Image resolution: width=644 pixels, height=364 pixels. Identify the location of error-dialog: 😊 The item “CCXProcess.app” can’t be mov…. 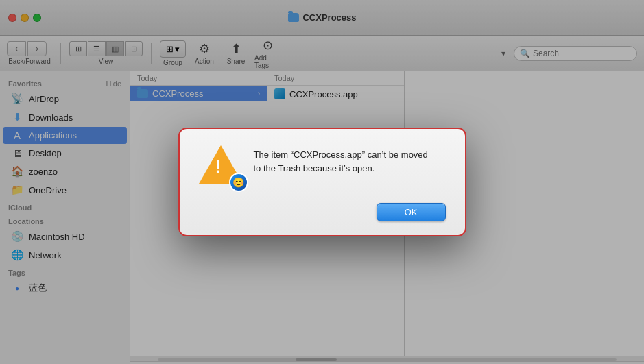
(322, 182).